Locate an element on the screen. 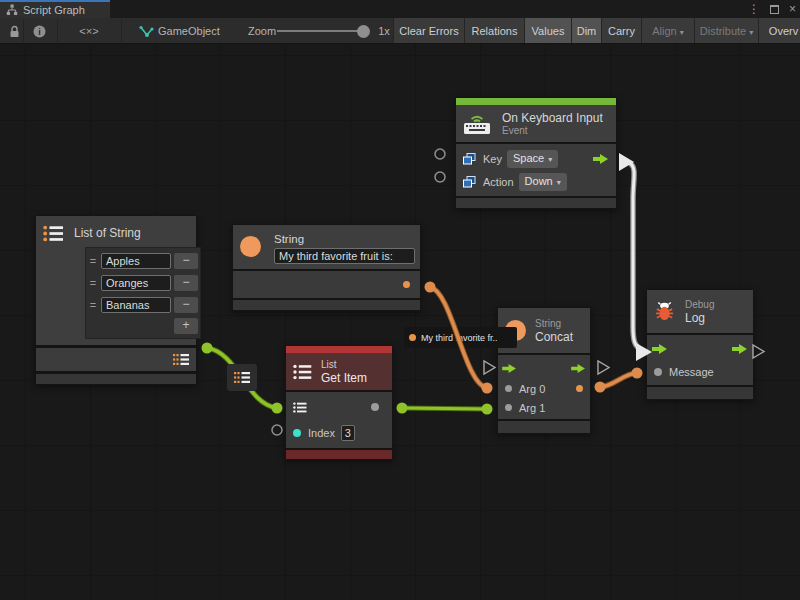  index-value-field: 3 is located at coordinates (348, 433).